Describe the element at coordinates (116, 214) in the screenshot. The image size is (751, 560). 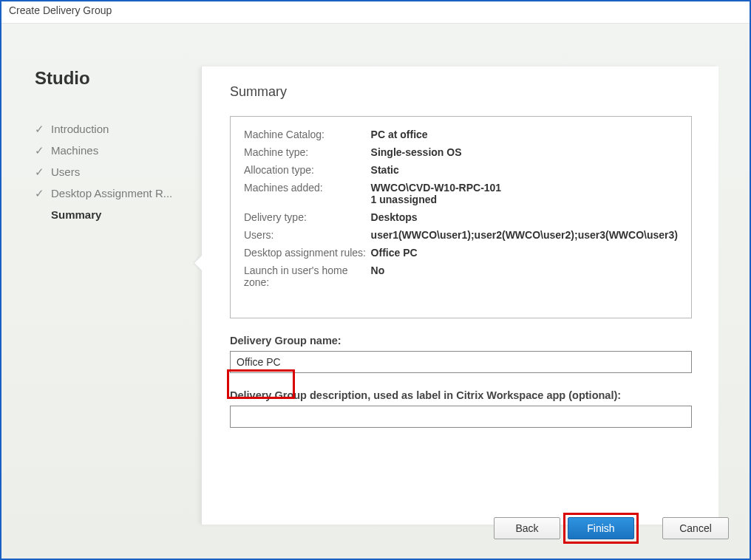
I see `nav-item-summary: ✓ Summary` at that location.